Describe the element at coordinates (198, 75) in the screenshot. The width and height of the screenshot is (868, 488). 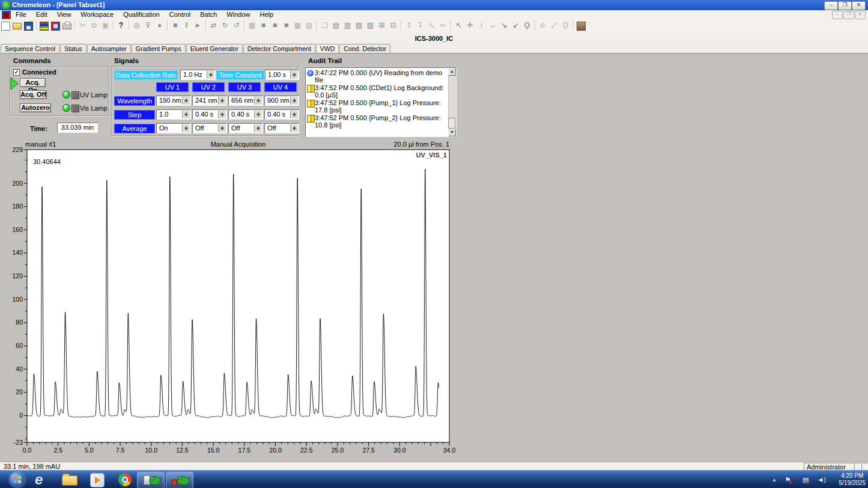
I see `data-collection-rate-field: 1.0 Hz` at that location.